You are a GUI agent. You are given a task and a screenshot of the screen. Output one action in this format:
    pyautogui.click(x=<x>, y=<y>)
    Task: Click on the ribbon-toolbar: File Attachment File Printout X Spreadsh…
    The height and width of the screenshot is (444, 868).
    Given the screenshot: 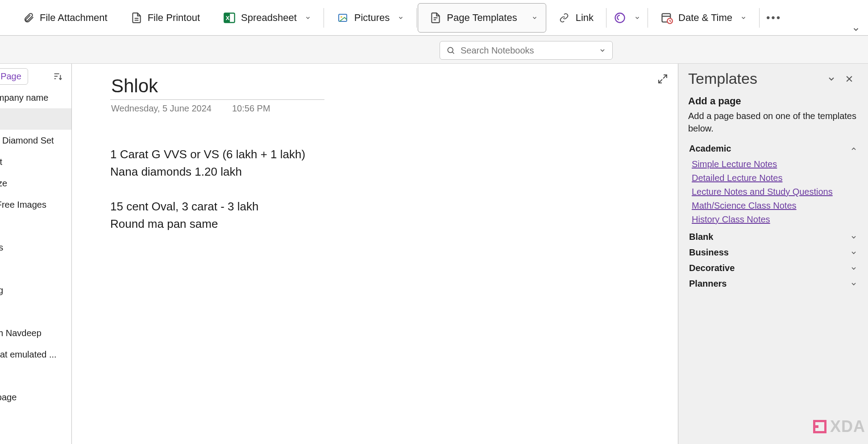 What is the action you would take?
    pyautogui.click(x=434, y=18)
    